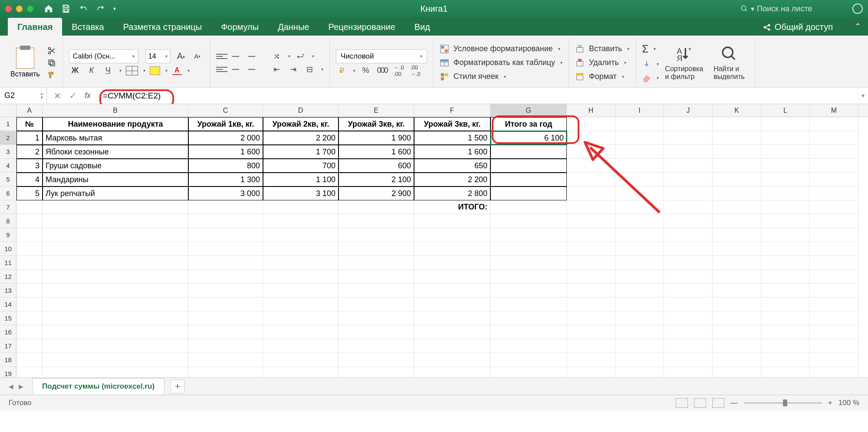 This screenshot has width=868, height=432. I want to click on cell: 2 900, so click(376, 193).